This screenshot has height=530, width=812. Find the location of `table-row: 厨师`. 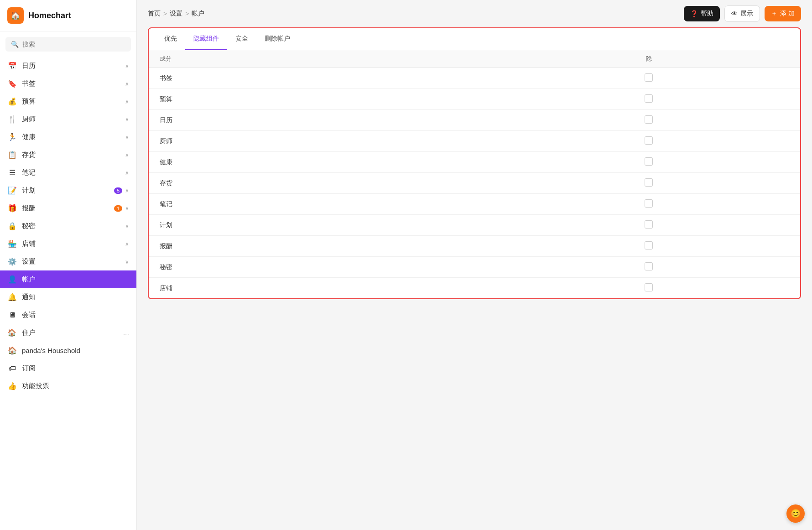

table-row: 厨师 is located at coordinates (474, 141).